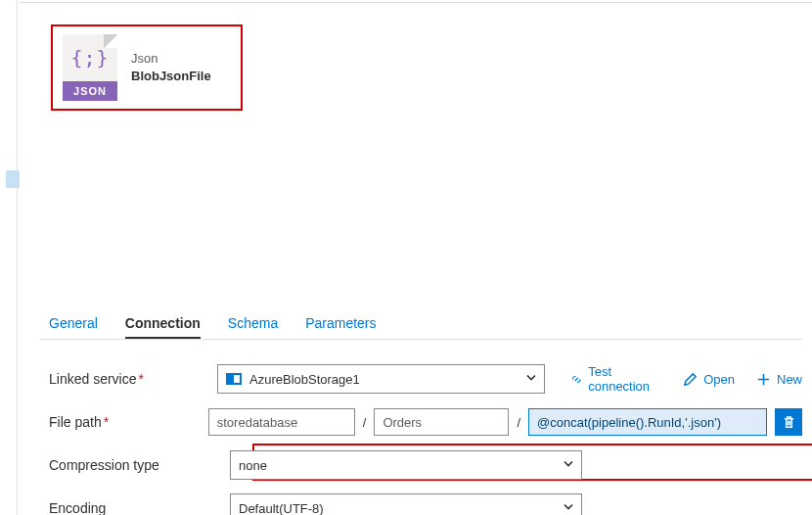 Image resolution: width=812 pixels, height=515 pixels. What do you see at coordinates (171, 76) in the screenshot?
I see `dataset-name: BlobJsonFile` at bounding box center [171, 76].